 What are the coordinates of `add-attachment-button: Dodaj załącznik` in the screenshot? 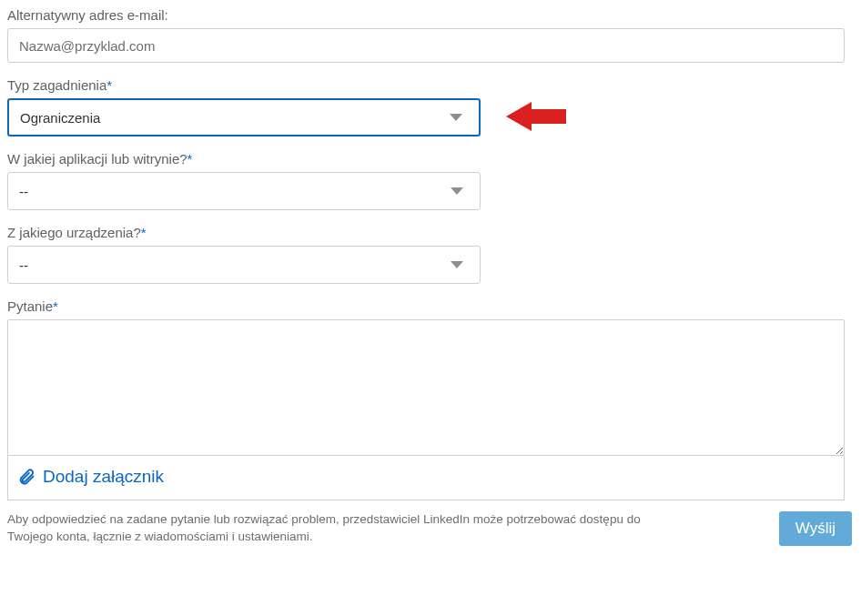 It's located at (426, 479).